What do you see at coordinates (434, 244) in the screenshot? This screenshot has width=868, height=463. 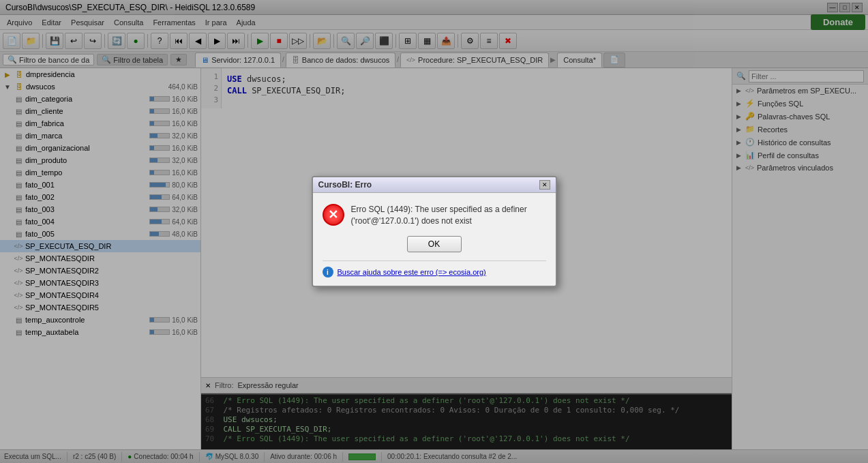 I see `ok-button: OK` at bounding box center [434, 244].